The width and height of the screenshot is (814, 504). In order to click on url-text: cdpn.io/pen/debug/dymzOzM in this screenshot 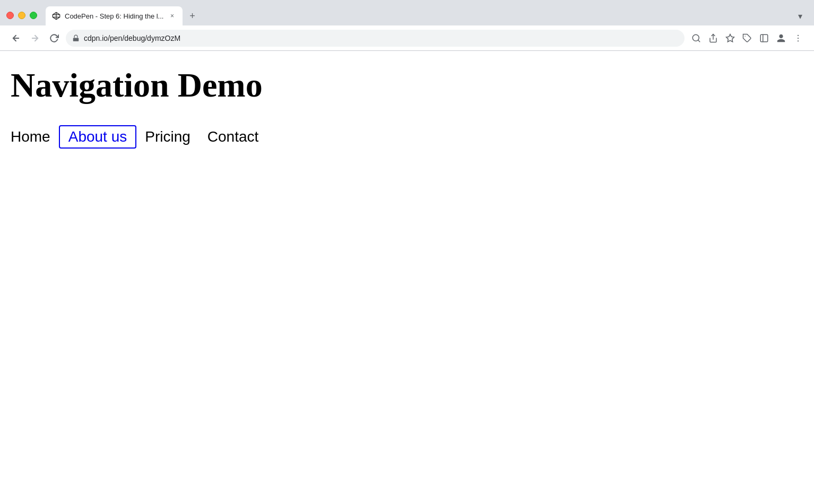, I will do `click(381, 38)`.